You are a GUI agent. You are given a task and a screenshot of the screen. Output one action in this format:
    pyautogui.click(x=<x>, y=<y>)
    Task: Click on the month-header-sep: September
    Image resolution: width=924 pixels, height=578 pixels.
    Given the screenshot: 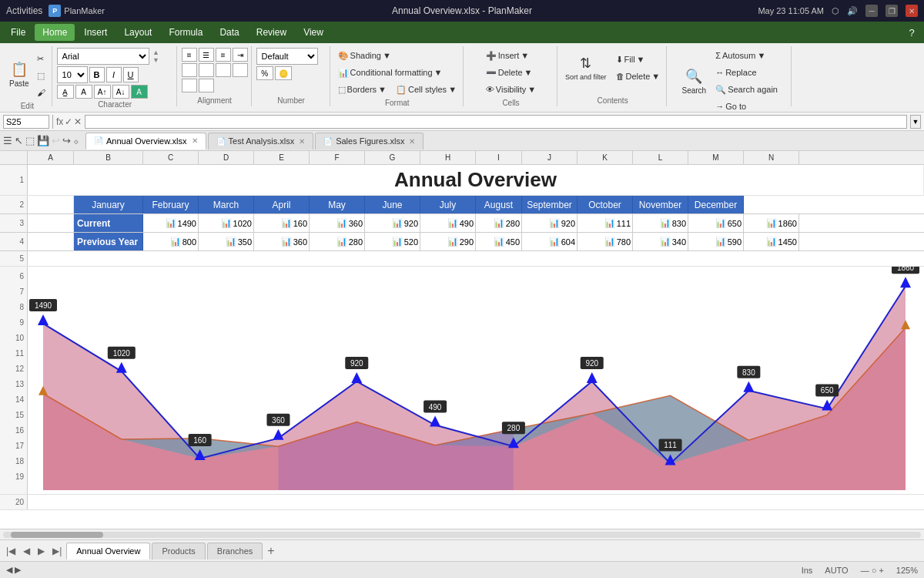 What is the action you would take?
    pyautogui.click(x=550, y=205)
    